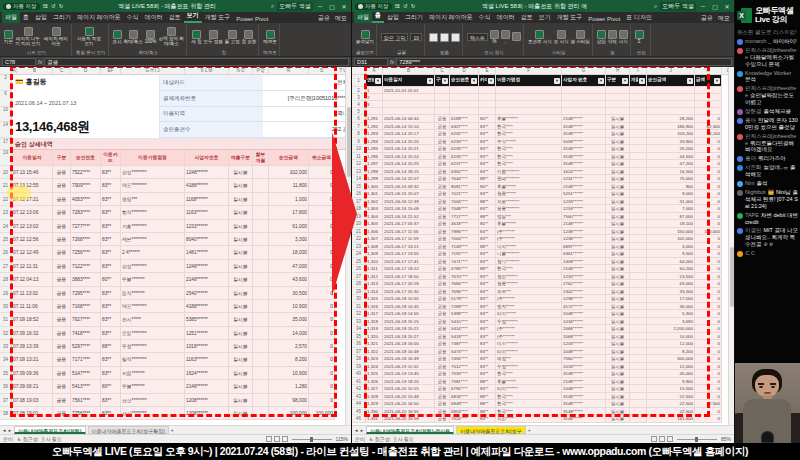  What do you see at coordinates (394, 37) in the screenshot?
I see `ribbon-dropdown-맑은 고딕: 맑은 고딕` at bounding box center [394, 37].